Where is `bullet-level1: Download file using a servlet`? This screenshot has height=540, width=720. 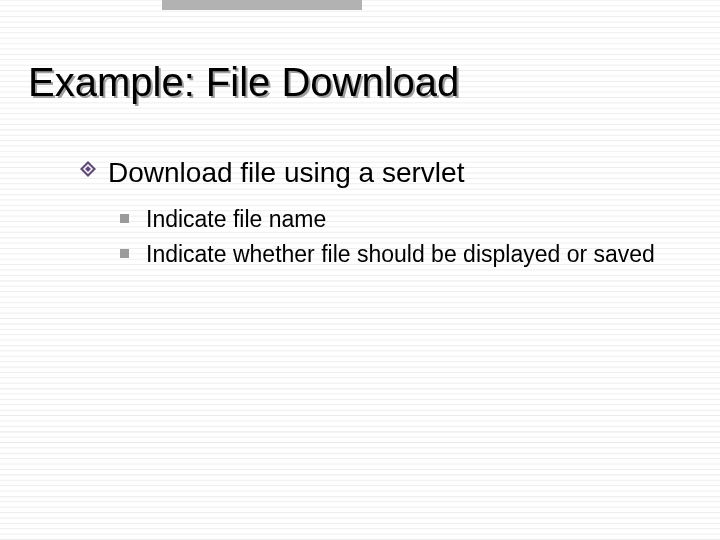 bullet-level1: Download file using a servlet is located at coordinates (380, 172).